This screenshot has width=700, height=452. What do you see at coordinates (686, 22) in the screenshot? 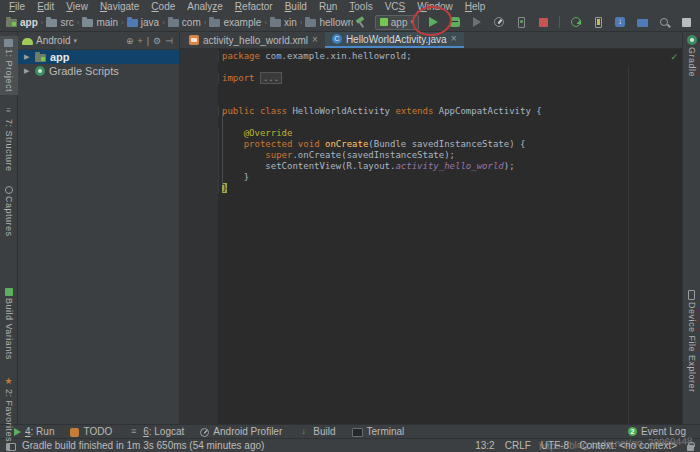
I see `settings-button` at bounding box center [686, 22].